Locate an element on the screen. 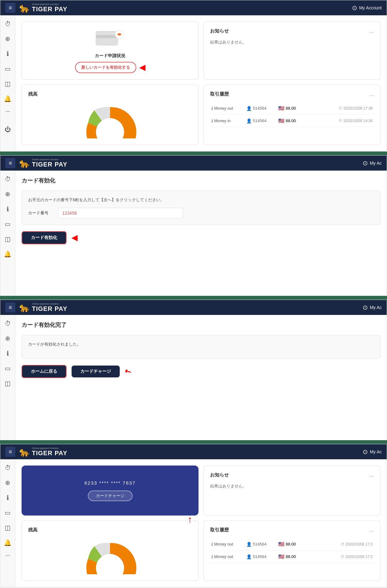 This screenshot has height=588, width=387. account-icon-1: ⊙ is located at coordinates (354, 8).